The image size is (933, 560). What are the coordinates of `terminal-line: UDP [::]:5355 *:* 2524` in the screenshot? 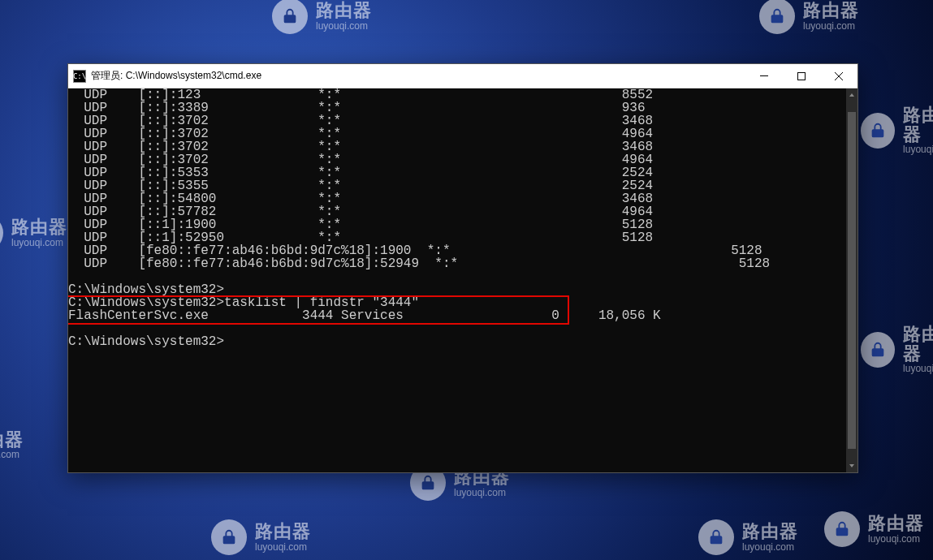 It's located at (457, 186).